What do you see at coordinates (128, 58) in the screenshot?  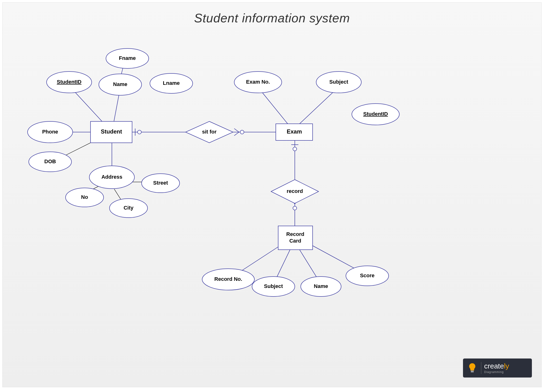 I see `svg-text: Fname` at bounding box center [128, 58].